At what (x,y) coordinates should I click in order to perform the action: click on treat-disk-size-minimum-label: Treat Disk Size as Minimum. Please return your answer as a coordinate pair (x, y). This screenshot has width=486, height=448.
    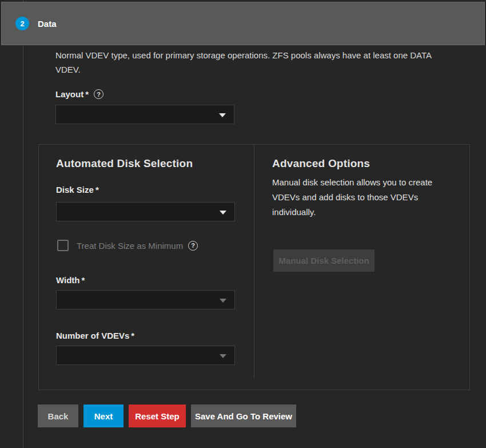
    Looking at the image, I should click on (130, 246).